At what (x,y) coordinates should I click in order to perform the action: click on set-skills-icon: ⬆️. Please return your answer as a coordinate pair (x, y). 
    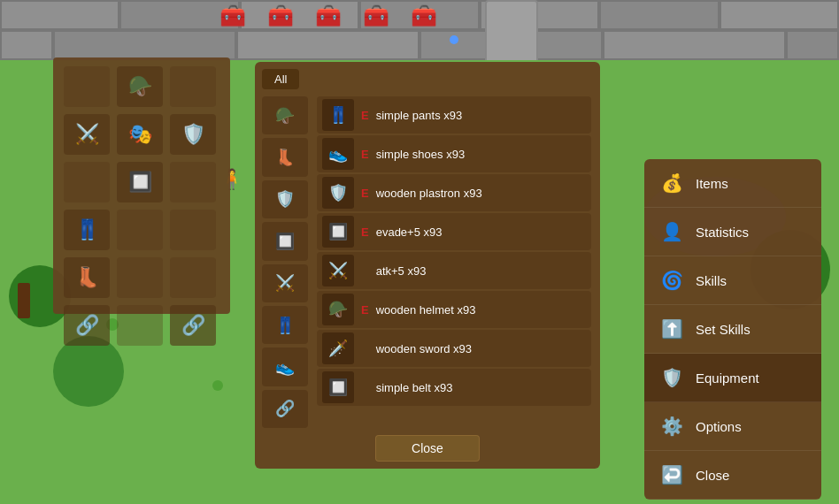
    Looking at the image, I should click on (672, 329).